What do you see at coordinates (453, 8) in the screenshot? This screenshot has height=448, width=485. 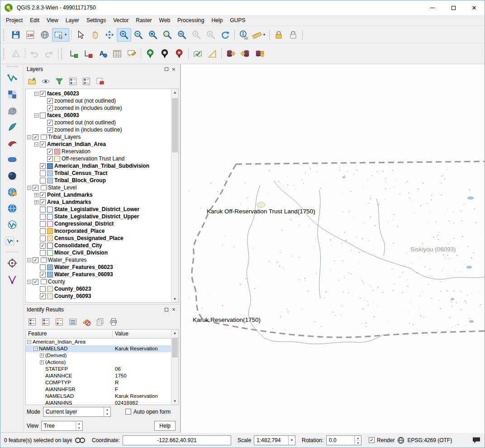 I see `maximize-button` at bounding box center [453, 8].